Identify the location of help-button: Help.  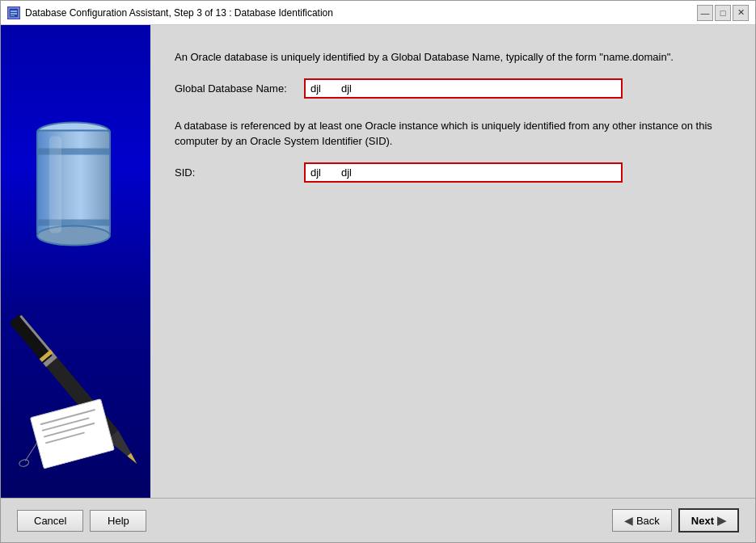
(118, 520).